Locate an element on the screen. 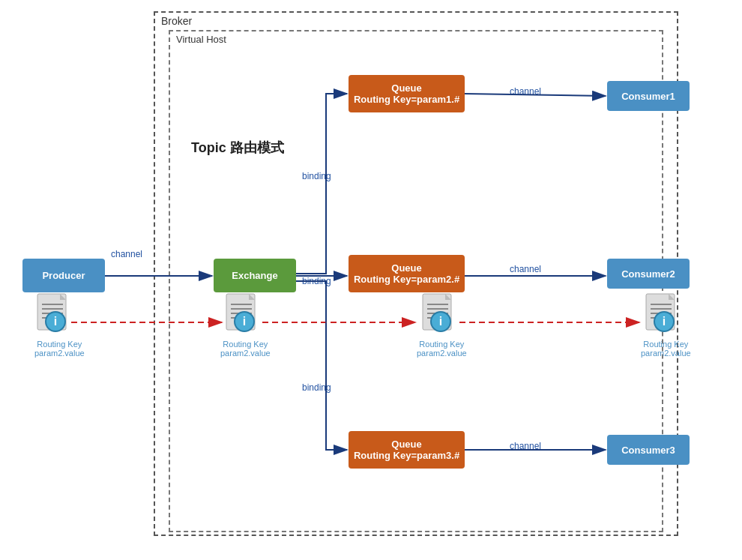 This screenshot has height=560, width=742. queue2-info-icon: i is located at coordinates (441, 322).